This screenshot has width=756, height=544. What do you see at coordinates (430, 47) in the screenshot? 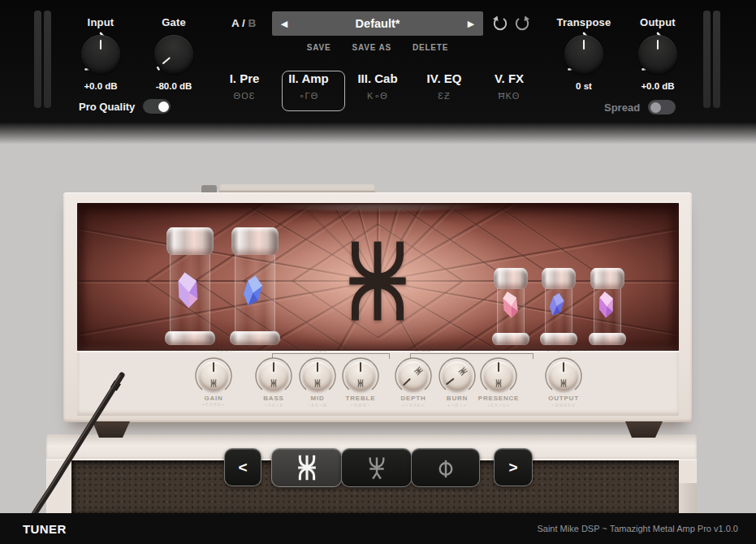
I see `delete-button: DELETE` at bounding box center [430, 47].